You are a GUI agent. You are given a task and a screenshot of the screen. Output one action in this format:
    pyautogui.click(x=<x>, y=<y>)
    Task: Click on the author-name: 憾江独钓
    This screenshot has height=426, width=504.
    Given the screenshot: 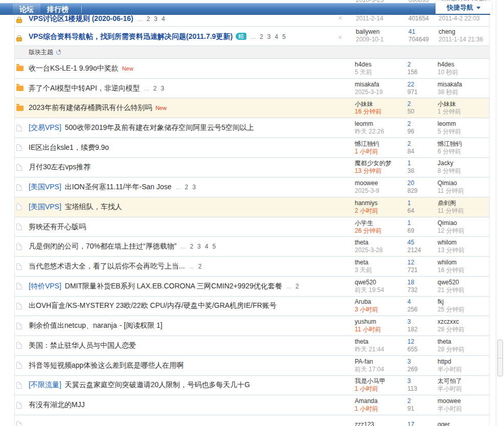 What is the action you would take?
    pyautogui.click(x=381, y=144)
    